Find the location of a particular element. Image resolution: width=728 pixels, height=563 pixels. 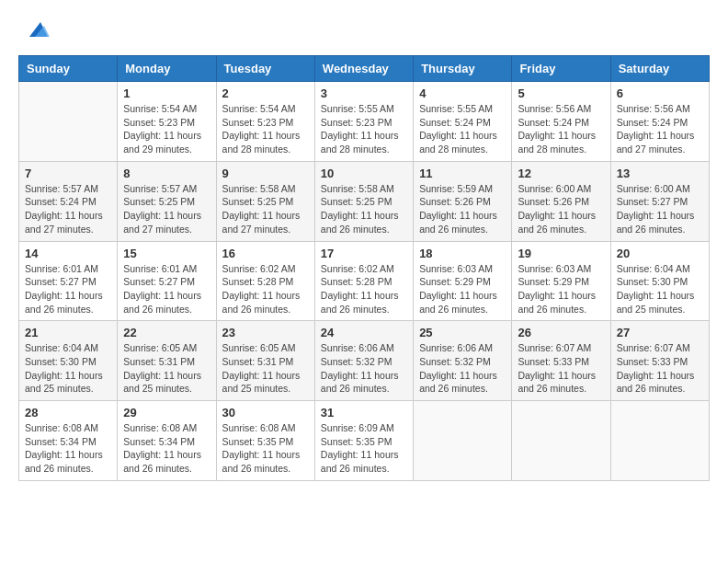

calendar-cell: 16Sunrise: 6:02 AMSunset: 5:28 PMDayligh… is located at coordinates (265, 282).